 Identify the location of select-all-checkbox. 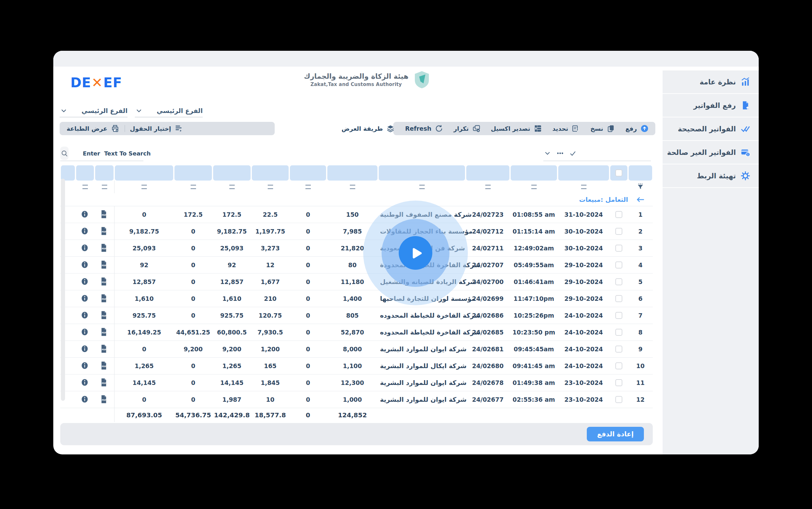
(619, 173).